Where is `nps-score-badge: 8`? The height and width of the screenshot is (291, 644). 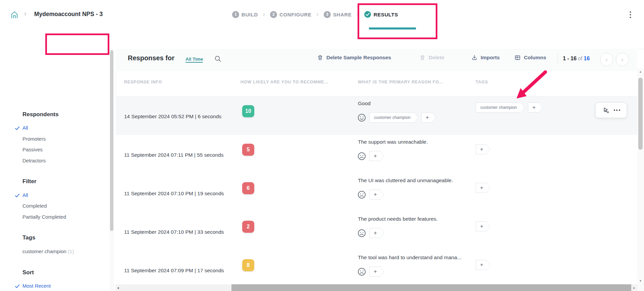
nps-score-badge: 8 is located at coordinates (248, 265).